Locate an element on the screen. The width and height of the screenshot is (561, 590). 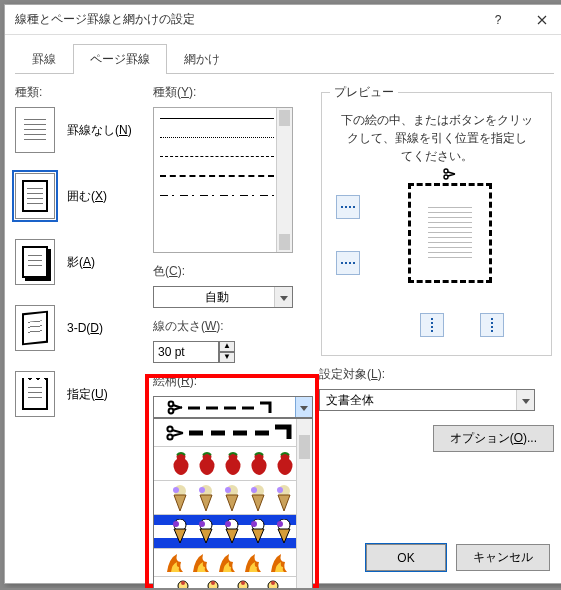
options-button: オプション(O)... is located at coordinates (494, 438).